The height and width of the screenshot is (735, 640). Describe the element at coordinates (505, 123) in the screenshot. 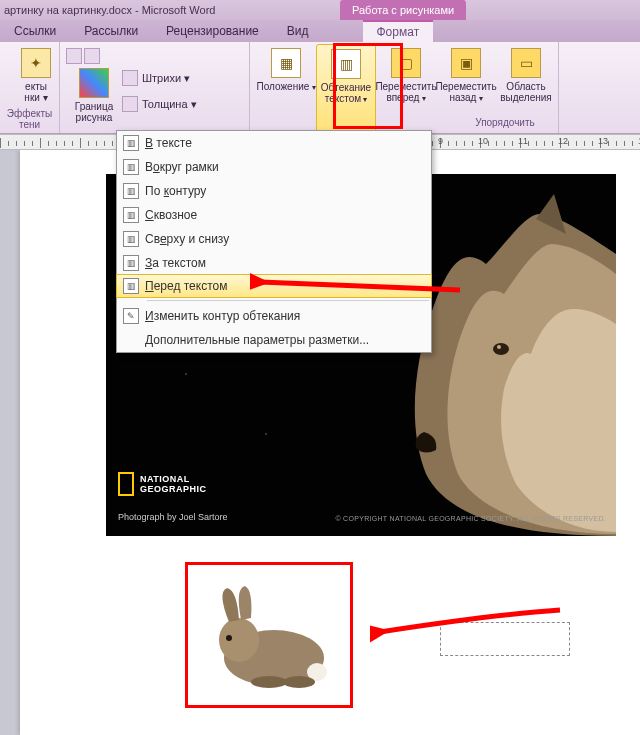

I see `group-label-arrange: Упорядочить` at that location.